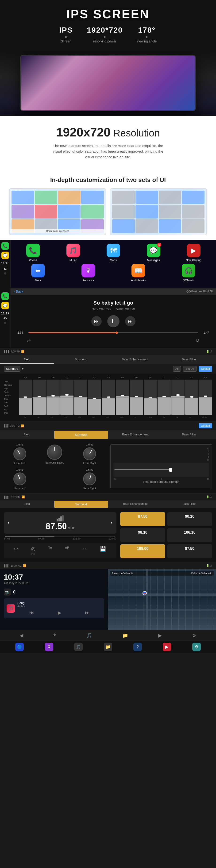 The image size is (216, 868). What do you see at coordinates (33, 551) in the screenshot?
I see `radio-icon-ptt: ◎ PTT` at bounding box center [33, 551].